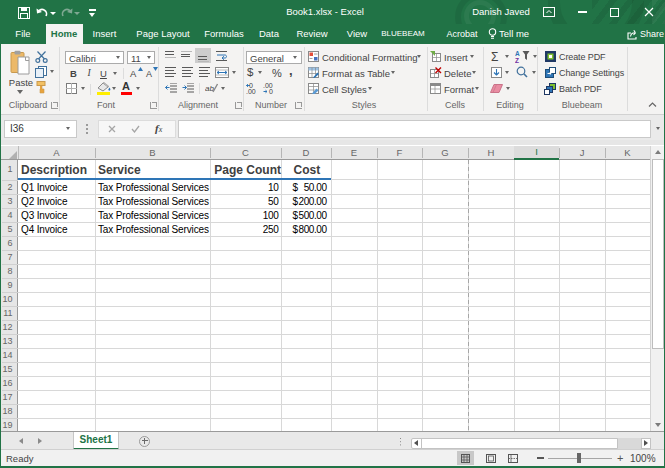  Describe the element at coordinates (518, 54) in the screenshot. I see `svg-text: A` at that location.